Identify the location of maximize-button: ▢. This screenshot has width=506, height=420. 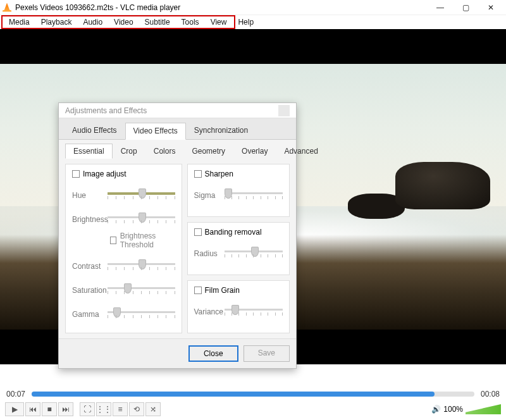
(466, 8).